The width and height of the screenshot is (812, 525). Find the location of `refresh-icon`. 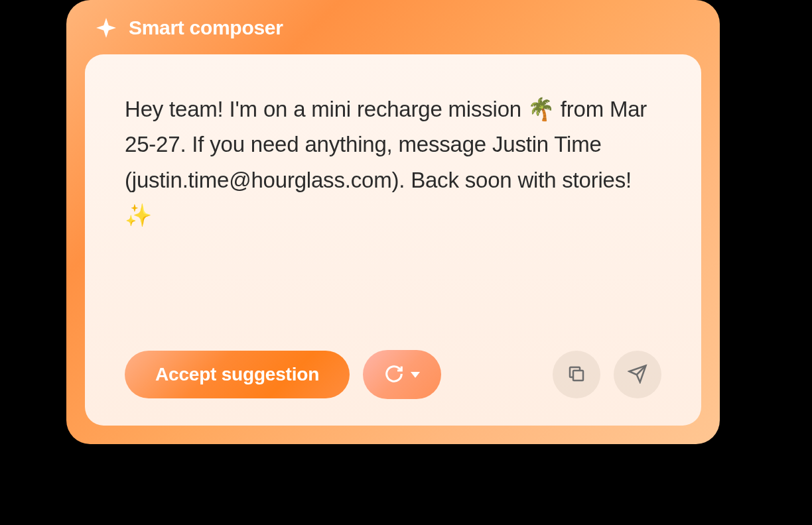

refresh-icon is located at coordinates (394, 375).